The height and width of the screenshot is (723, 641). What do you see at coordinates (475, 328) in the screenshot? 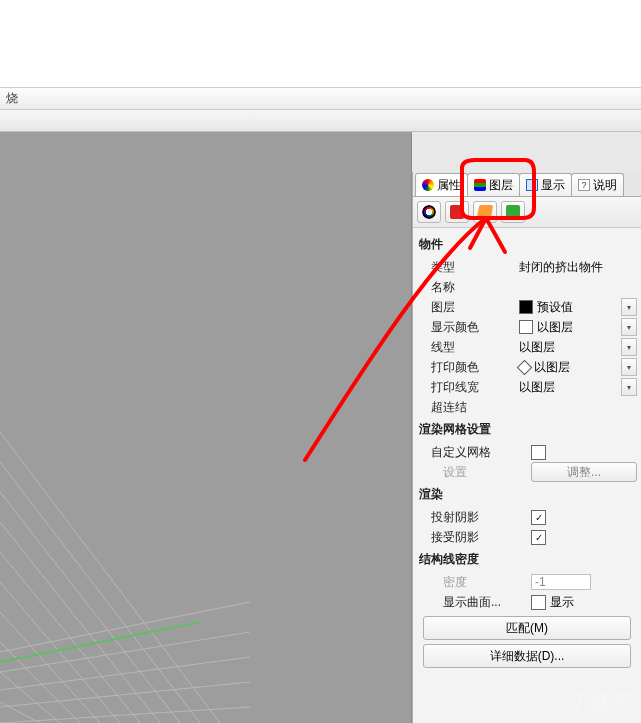
I see `label-display-color: 显示颜色` at bounding box center [475, 328].